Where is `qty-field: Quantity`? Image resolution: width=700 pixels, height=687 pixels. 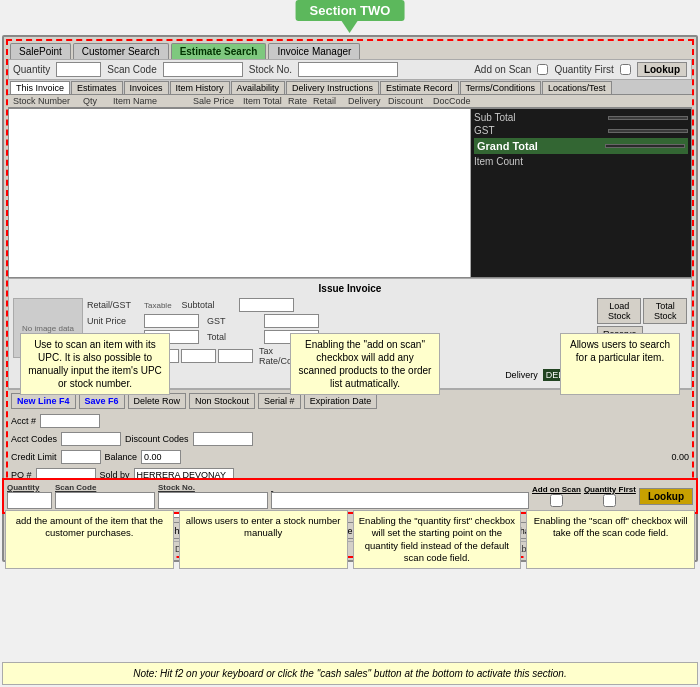 qty-field: Quantity is located at coordinates (30, 496).